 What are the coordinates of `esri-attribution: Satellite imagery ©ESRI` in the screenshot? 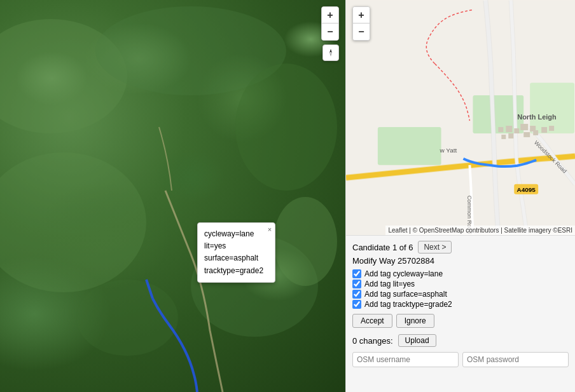 It's located at (538, 230).